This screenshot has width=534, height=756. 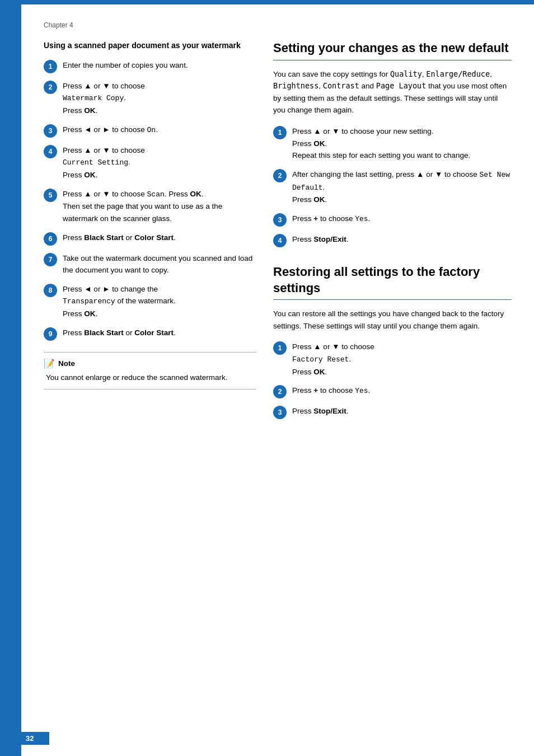 I want to click on right-bottom-step-2: 2 Press + to choose Yes., so click(x=392, y=392).